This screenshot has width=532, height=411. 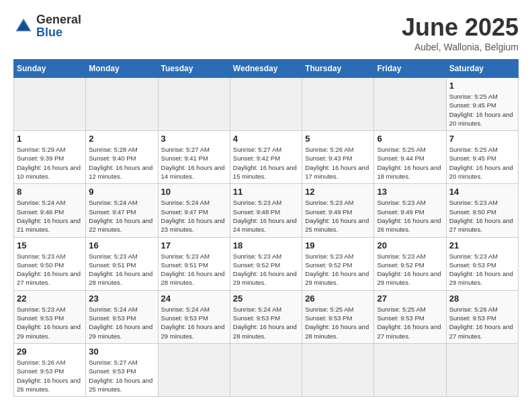 I want to click on calendar-cell: 14Sunrise: 5:23 AM Sunset: 9:50 PM Dayli…, so click(x=482, y=211).